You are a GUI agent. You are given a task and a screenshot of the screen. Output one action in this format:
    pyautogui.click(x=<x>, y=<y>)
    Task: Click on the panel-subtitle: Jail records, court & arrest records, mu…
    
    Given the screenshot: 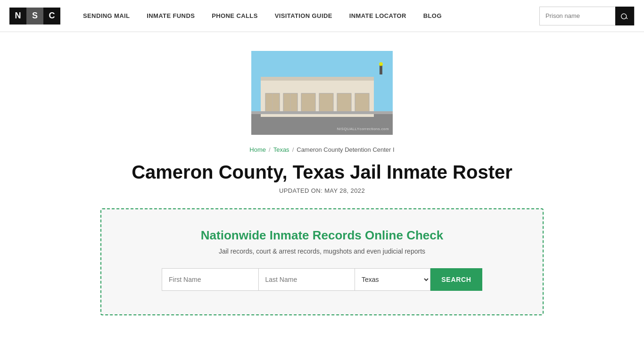 What is the action you would take?
    pyautogui.click(x=322, y=251)
    